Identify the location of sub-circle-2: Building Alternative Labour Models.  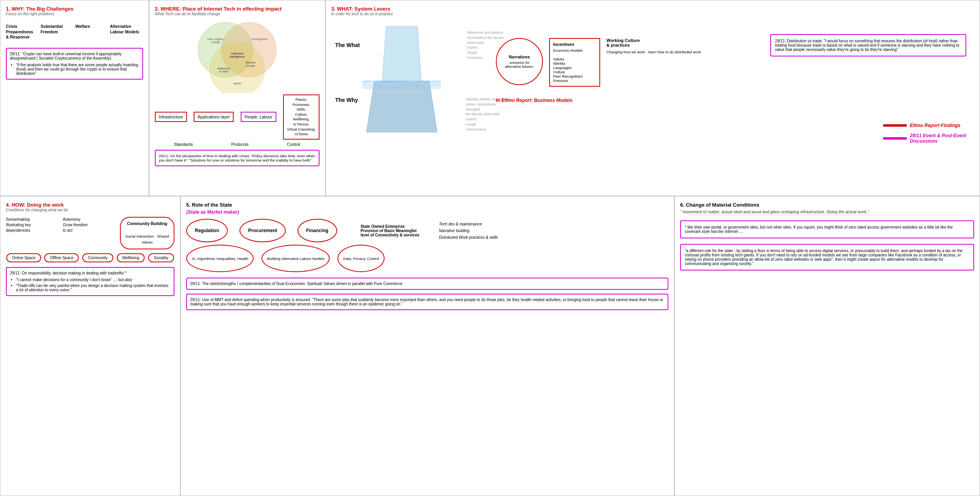
(296, 258).